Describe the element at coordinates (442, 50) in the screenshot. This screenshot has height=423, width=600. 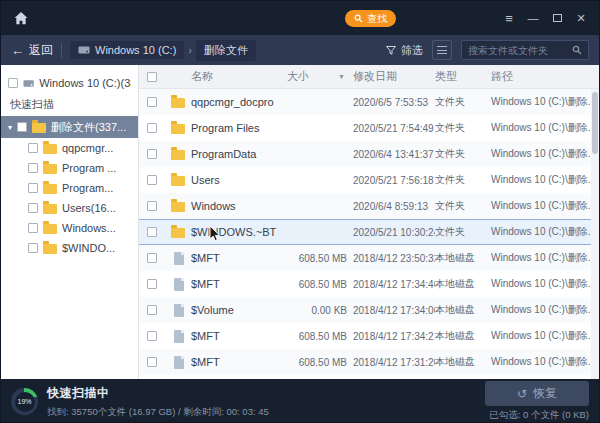
I see `view-options-button` at that location.